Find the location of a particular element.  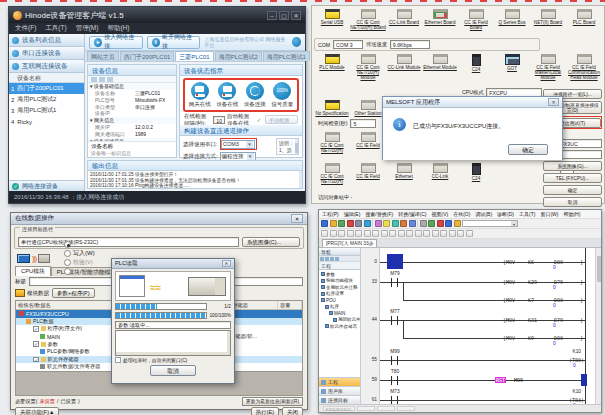

interface-option: PLC Module is located at coordinates (332, 68).